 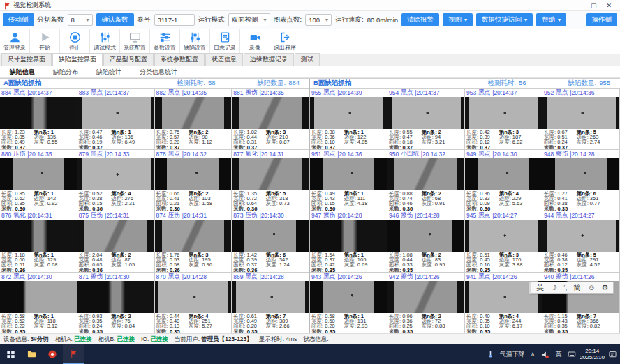 What do you see at coordinates (572, 354) in the screenshot?
I see `keyboard-icon` at bounding box center [572, 354].